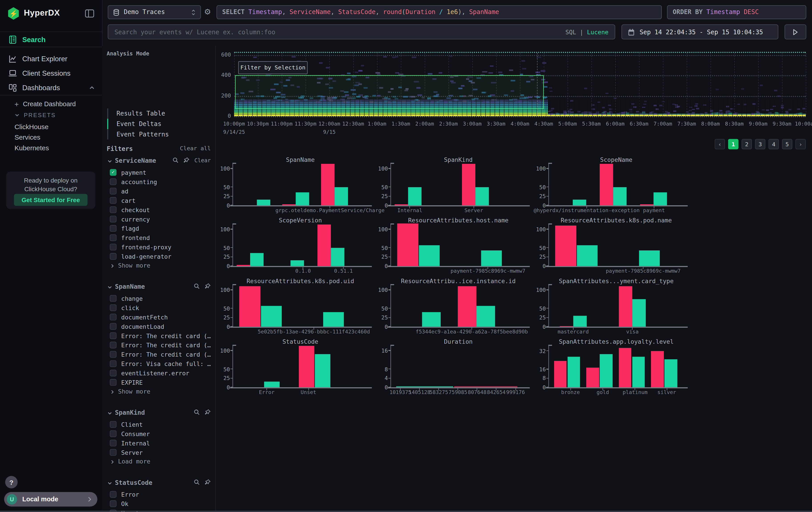  Describe the element at coordinates (32, 148) in the screenshot. I see `sidebar-item-kubernetes: Kubernetes` at that location.